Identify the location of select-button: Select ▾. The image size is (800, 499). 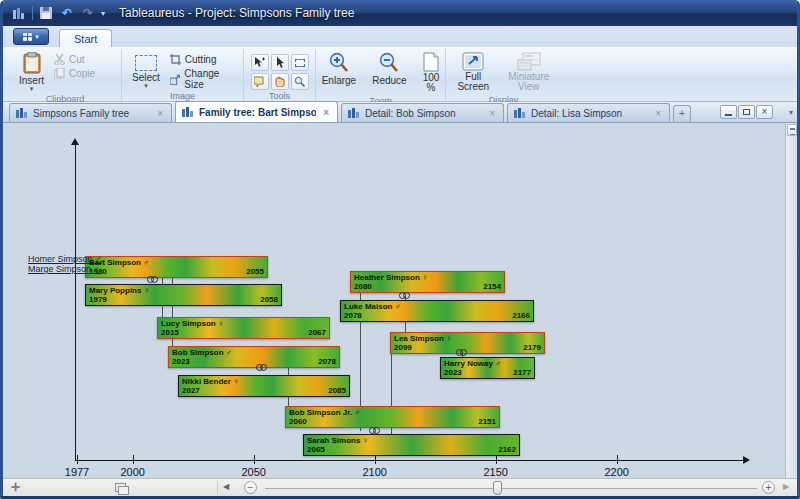
(146, 70).